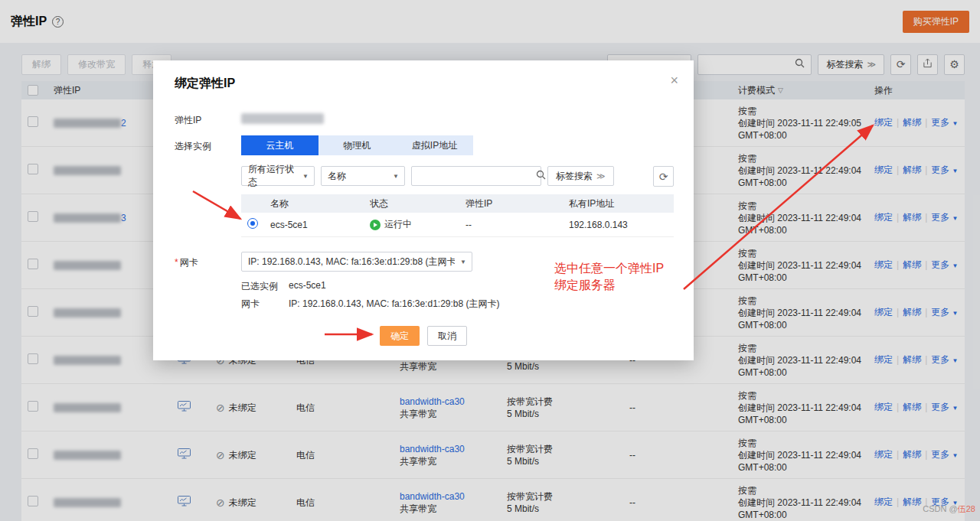 The image size is (980, 521). Describe the element at coordinates (580, 176) in the screenshot. I see `modal-tag-search-button: 标签搜索 ≫` at that location.